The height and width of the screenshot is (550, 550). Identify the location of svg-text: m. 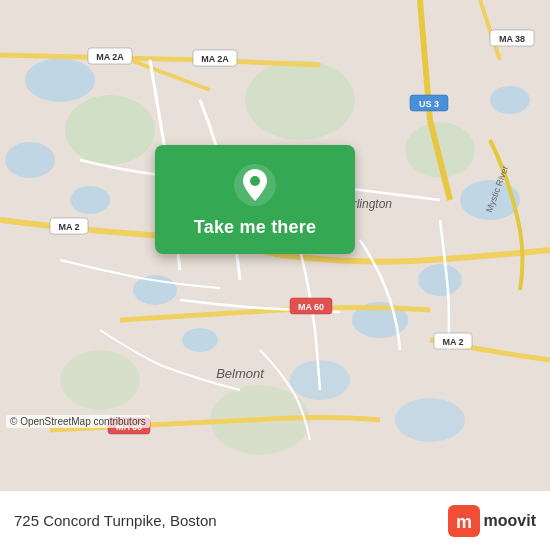
(464, 522).